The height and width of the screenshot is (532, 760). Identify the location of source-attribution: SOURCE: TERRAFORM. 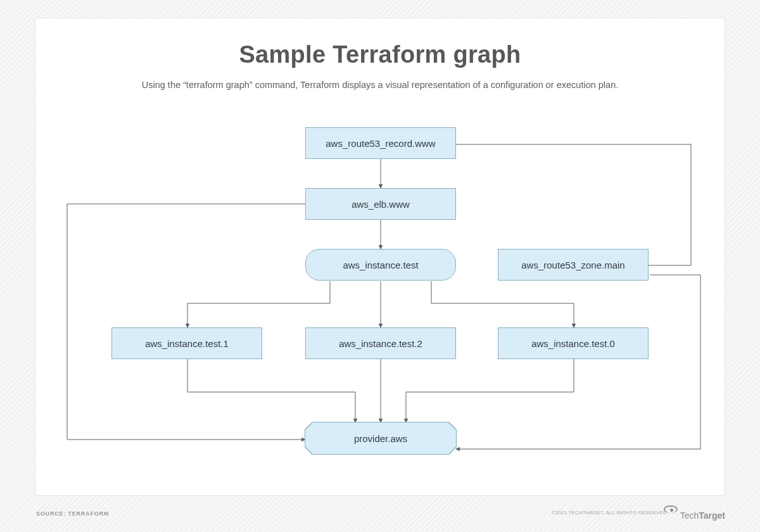
(72, 514).